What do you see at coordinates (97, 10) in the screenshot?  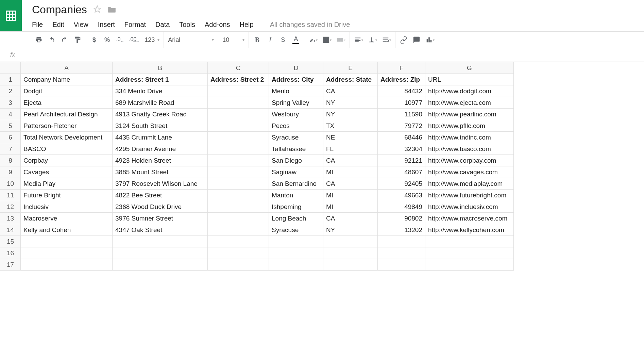 I see `star-icon` at bounding box center [97, 10].